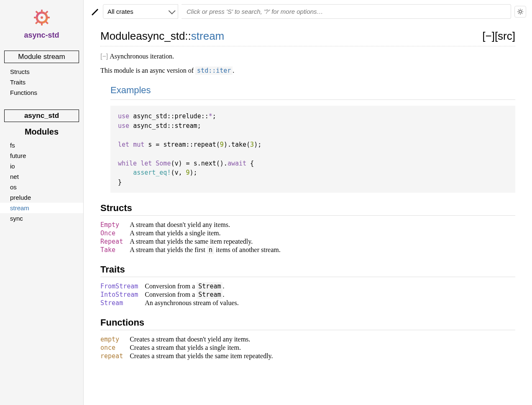  What do you see at coordinates (308, 271) in the screenshot?
I see `traits-heading: Traits` at bounding box center [308, 271].